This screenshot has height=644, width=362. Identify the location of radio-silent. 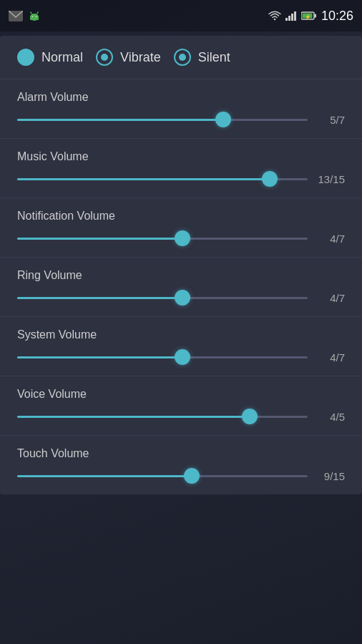
(182, 57).